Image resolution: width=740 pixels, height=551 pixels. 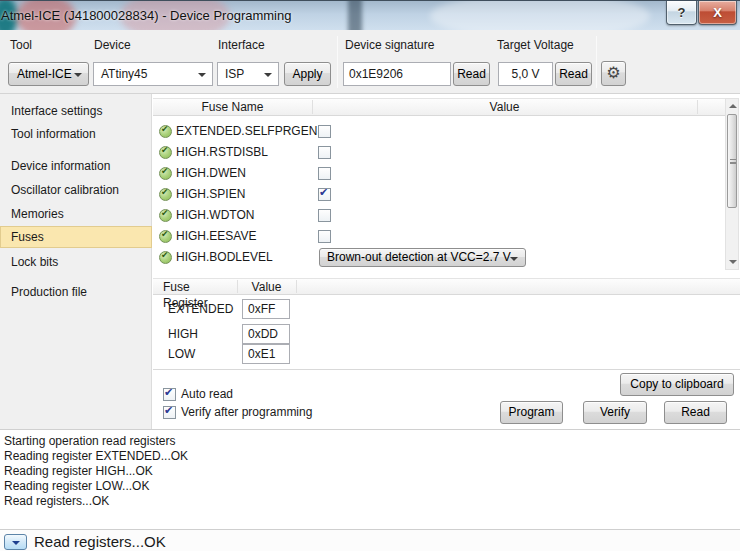 What do you see at coordinates (526, 74) in the screenshot?
I see `target-voltage-field: 5,0 V` at bounding box center [526, 74].